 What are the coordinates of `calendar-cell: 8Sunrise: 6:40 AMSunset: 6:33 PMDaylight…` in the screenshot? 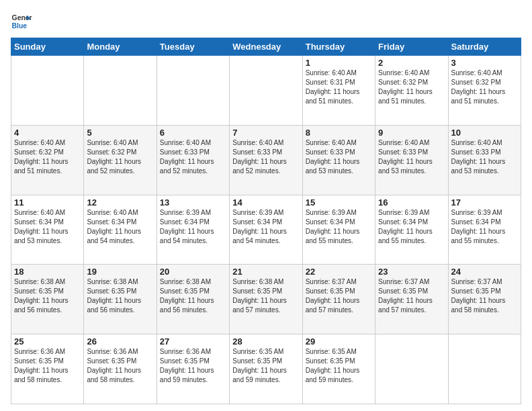 It's located at (339, 160).